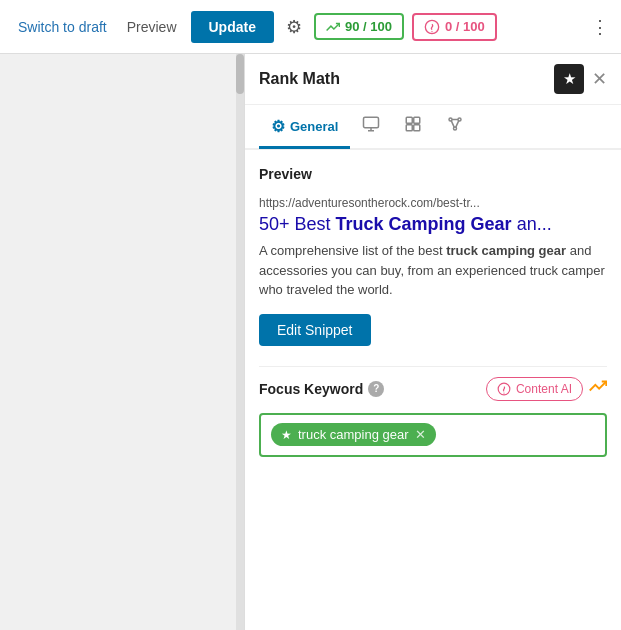 The width and height of the screenshot is (621, 630). Describe the element at coordinates (534, 389) in the screenshot. I see `content-ai-button: Content AI` at that location.